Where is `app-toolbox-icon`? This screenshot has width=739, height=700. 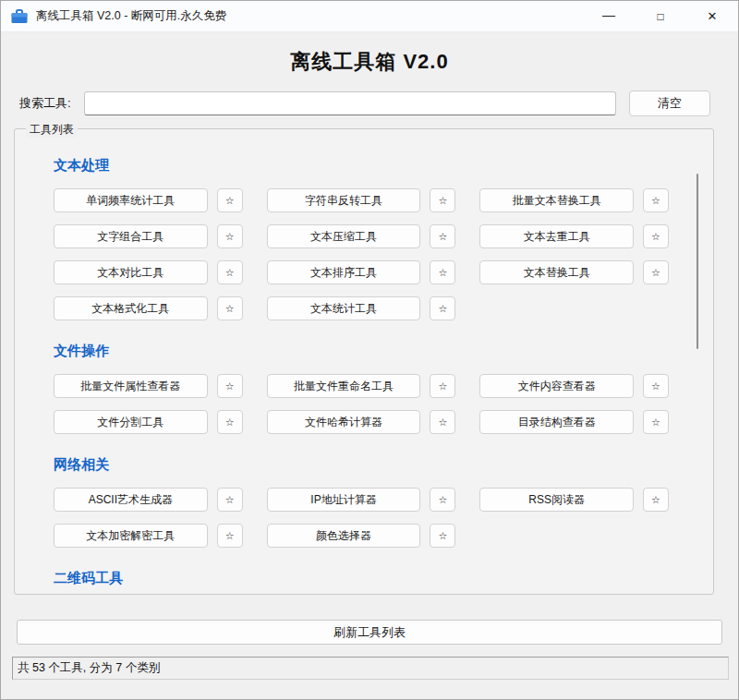
app-toolbox-icon is located at coordinates (19, 17).